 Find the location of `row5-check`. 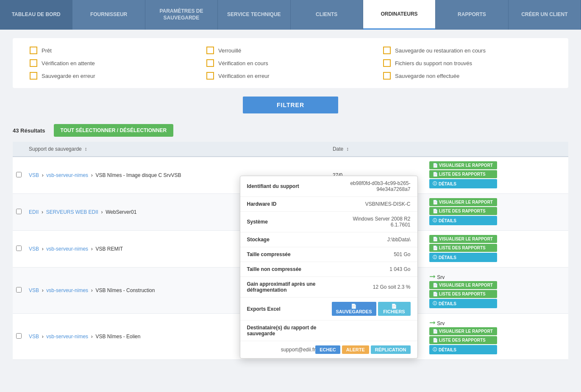

row5-check is located at coordinates (19, 337).